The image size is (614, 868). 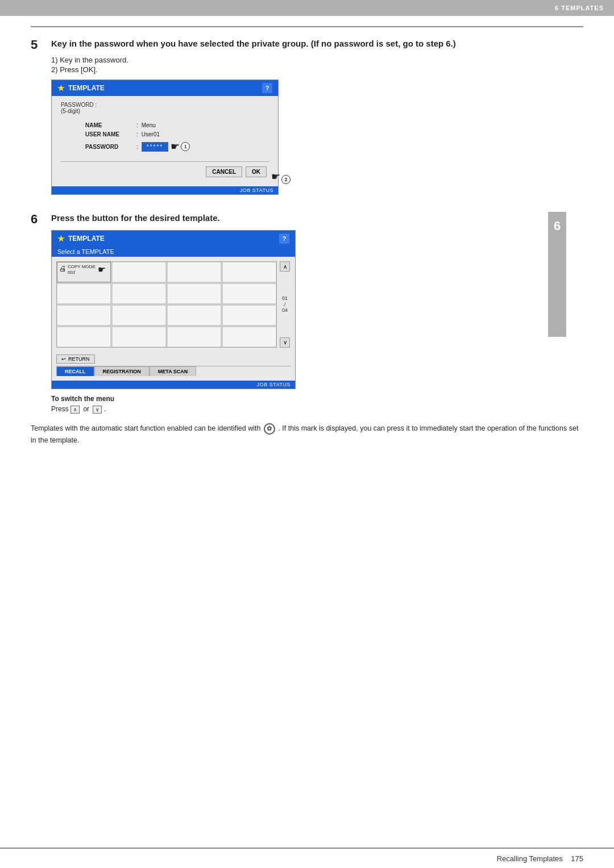 What do you see at coordinates (285, 343) in the screenshot?
I see `scroll-down-button: ∨` at bounding box center [285, 343].